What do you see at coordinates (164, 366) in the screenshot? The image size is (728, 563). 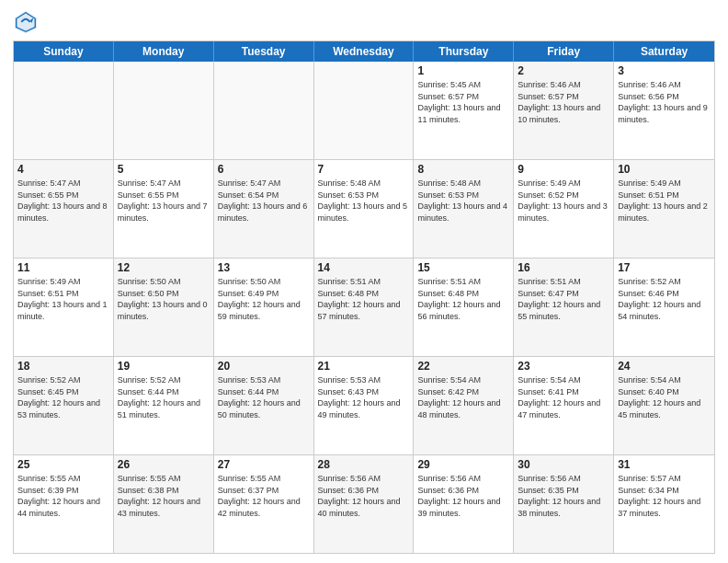 I see `day-number: 19` at bounding box center [164, 366].